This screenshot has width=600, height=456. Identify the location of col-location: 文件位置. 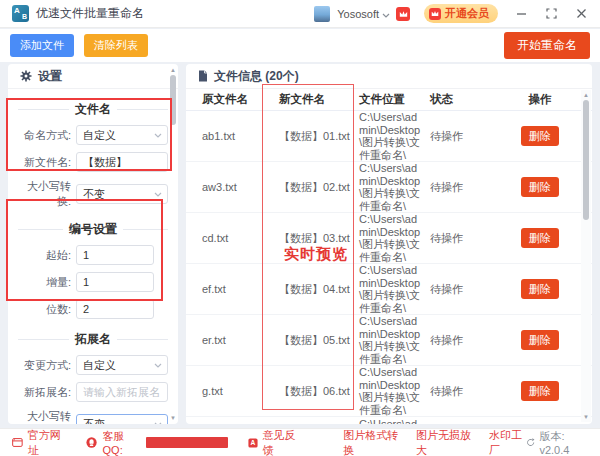
(394, 100).